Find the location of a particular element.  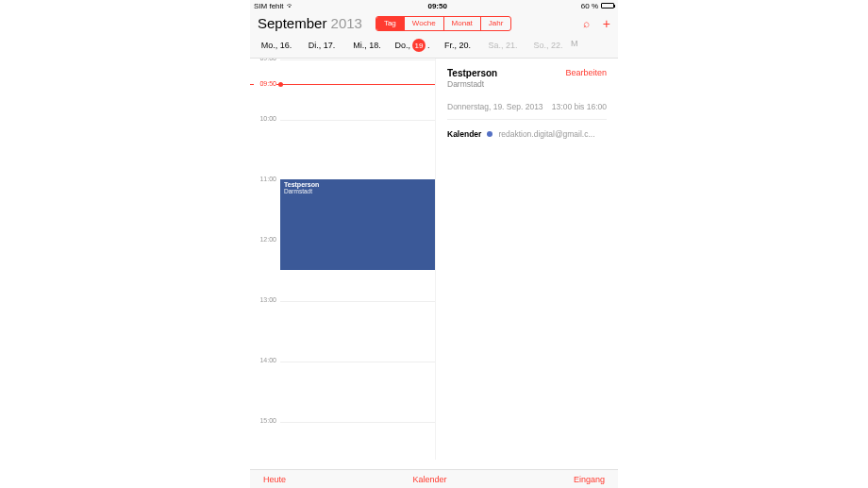

day-selector-row: Mo., 16. Di., 17. Mi., 18. Do., 19. Fr.,… is located at coordinates (434, 46).